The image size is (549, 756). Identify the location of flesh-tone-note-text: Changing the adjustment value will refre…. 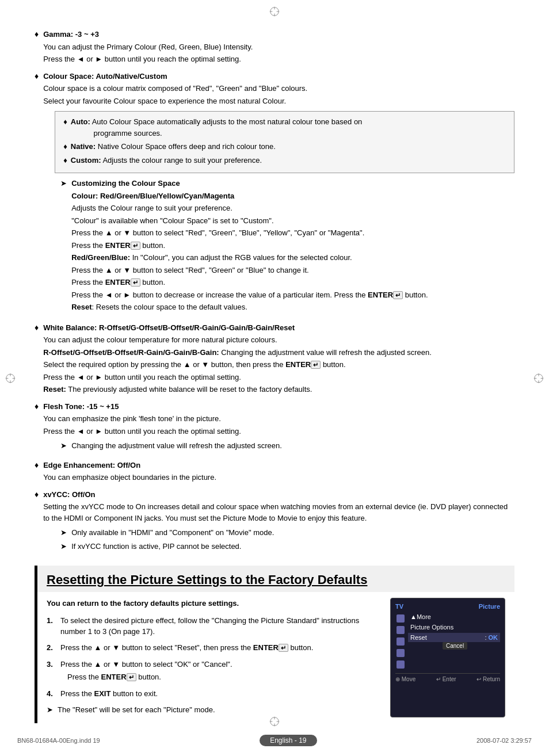
(177, 446).